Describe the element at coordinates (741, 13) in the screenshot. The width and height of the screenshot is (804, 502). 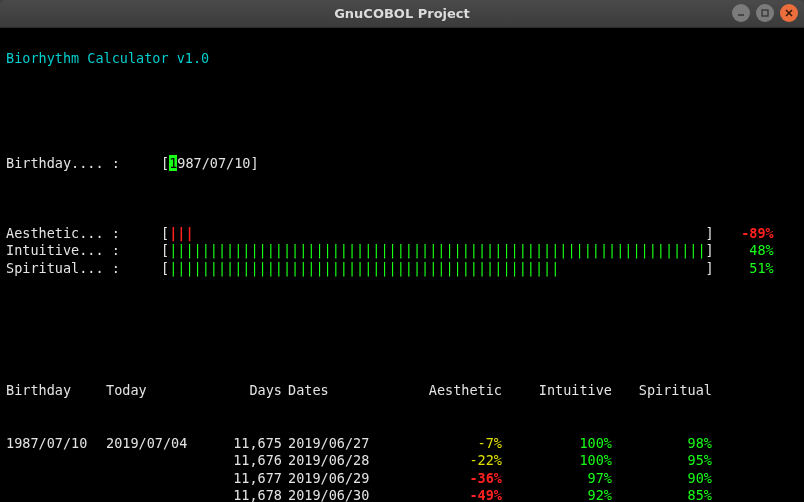
I see `minimize-button` at that location.